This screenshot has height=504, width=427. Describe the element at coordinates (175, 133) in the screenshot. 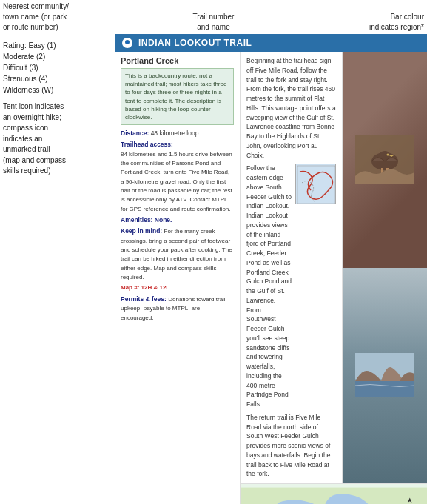

I see `distance-value: 48 kilometre loop` at that location.